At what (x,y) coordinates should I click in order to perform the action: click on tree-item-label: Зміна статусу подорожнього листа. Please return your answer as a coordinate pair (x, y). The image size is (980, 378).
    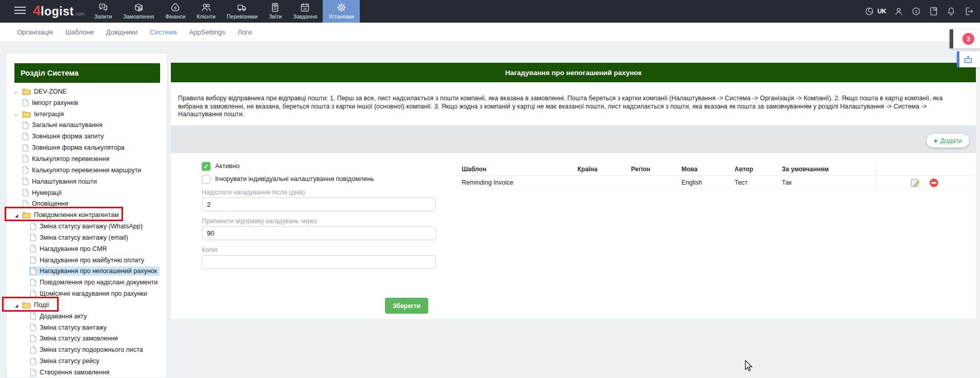
    Looking at the image, I should click on (93, 350).